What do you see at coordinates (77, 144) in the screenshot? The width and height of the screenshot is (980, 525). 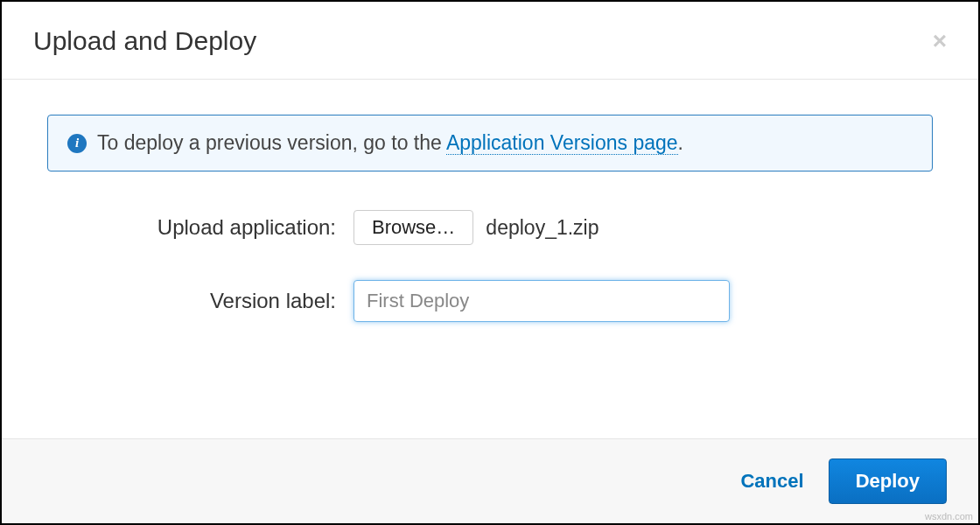 I see `info-icon: i` at bounding box center [77, 144].